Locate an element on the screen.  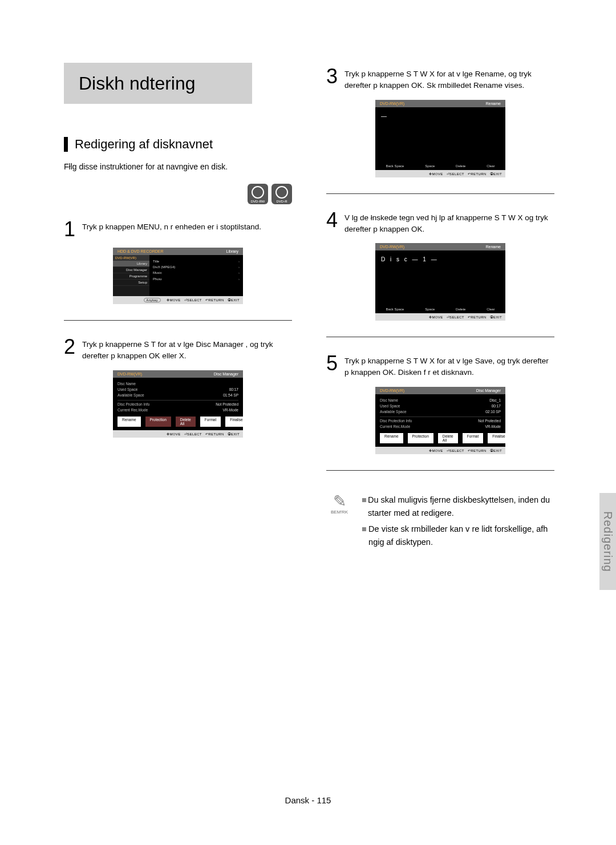
step-1-number: 1 is located at coordinates (70, 229).